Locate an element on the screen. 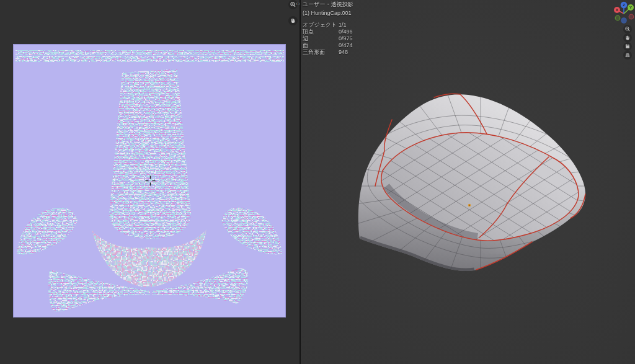  stats-value: 0/975 is located at coordinates (346, 38).